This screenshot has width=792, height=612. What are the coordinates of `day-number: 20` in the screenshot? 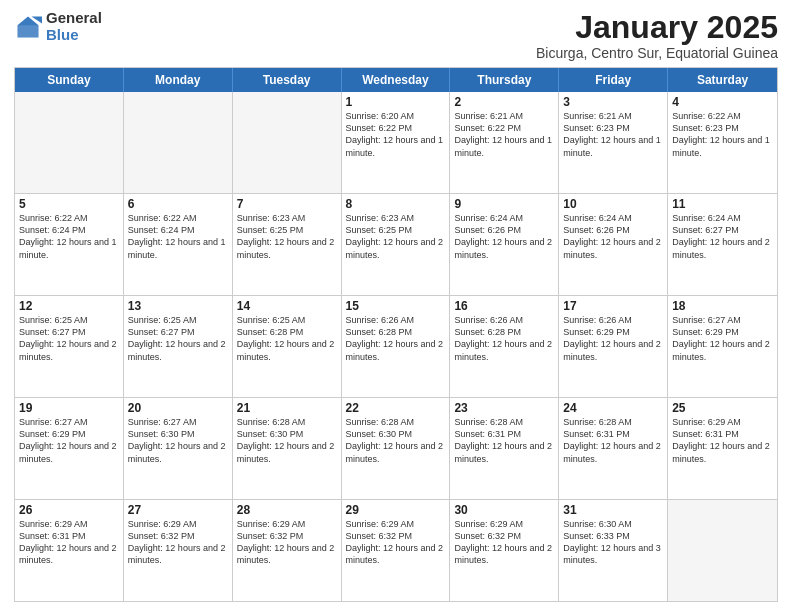 It's located at (178, 408).